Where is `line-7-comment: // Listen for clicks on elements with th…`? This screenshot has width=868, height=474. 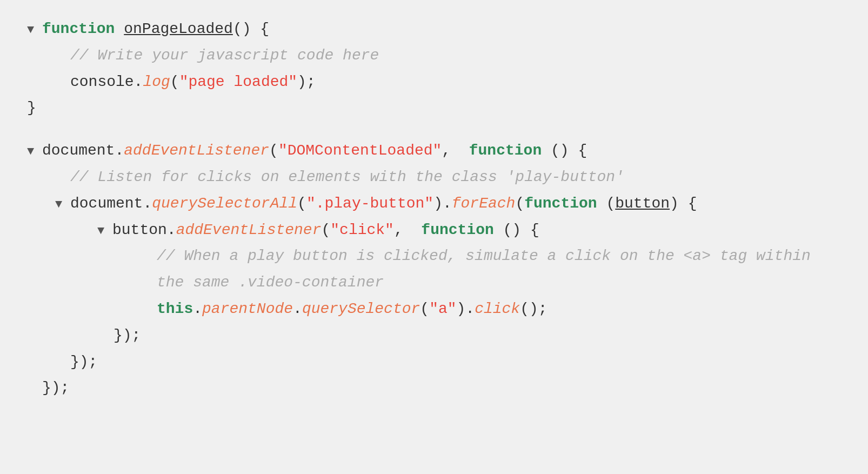
line-7-comment: // Listen for clicks on elements with th… is located at coordinates (469, 177).